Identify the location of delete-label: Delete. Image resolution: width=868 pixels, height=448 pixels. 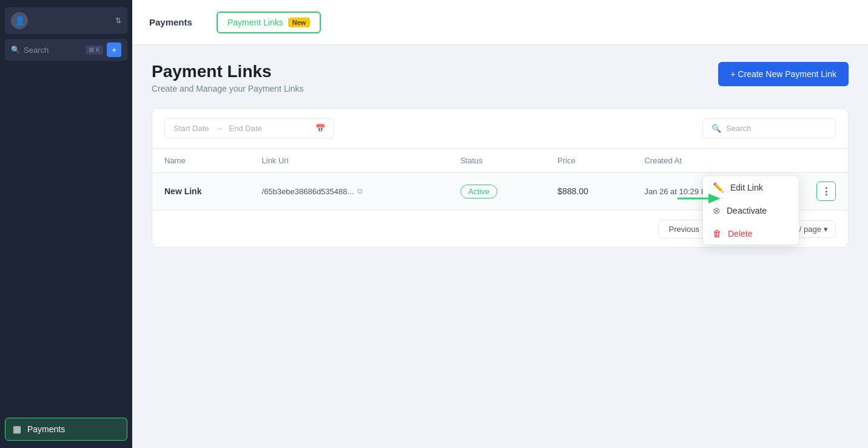
(740, 234).